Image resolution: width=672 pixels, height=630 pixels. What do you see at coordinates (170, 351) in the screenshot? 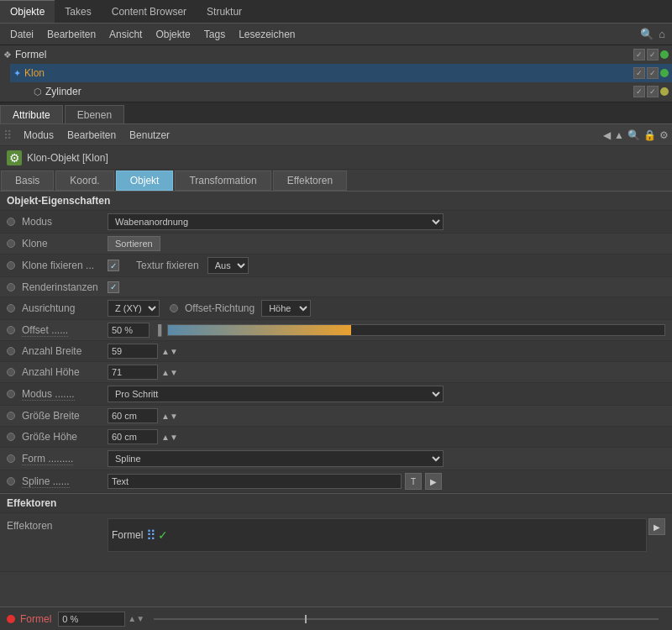
I see `anzahl-breite-spinner: ▲▼` at bounding box center [170, 351].